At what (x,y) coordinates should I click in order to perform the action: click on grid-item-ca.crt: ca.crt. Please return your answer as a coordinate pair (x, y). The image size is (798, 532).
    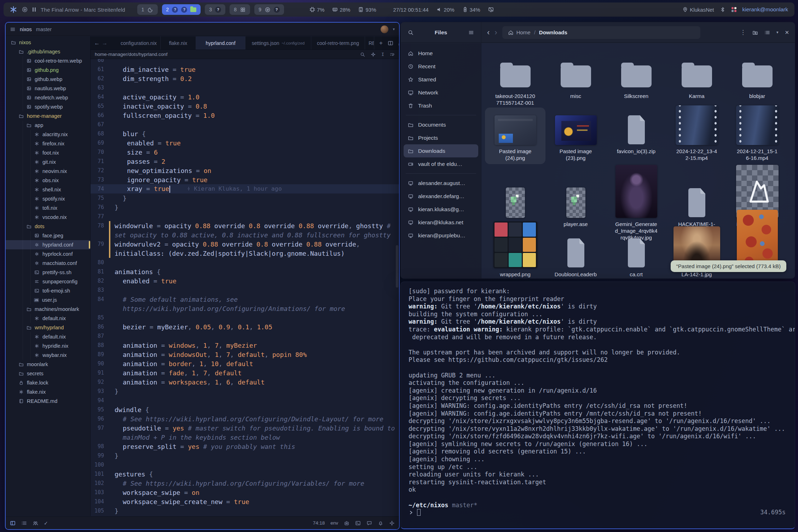
    Looking at the image, I should click on (636, 251).